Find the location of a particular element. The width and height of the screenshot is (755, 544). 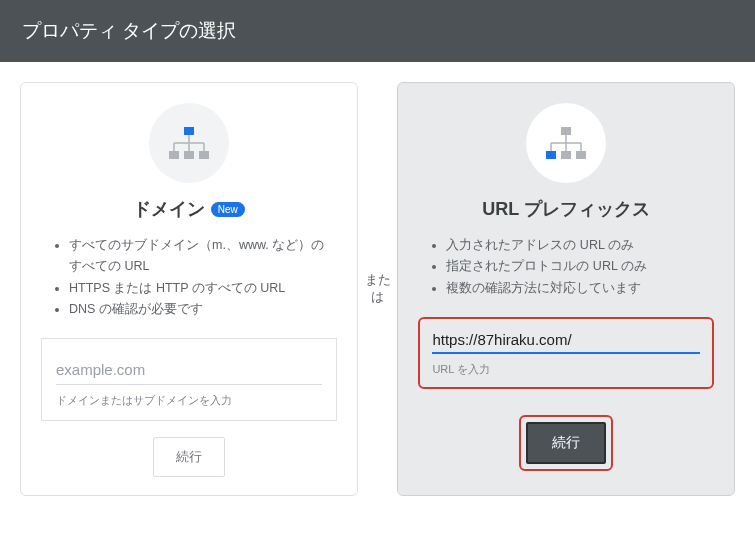

card-divider: または is located at coordinates (378, 289).